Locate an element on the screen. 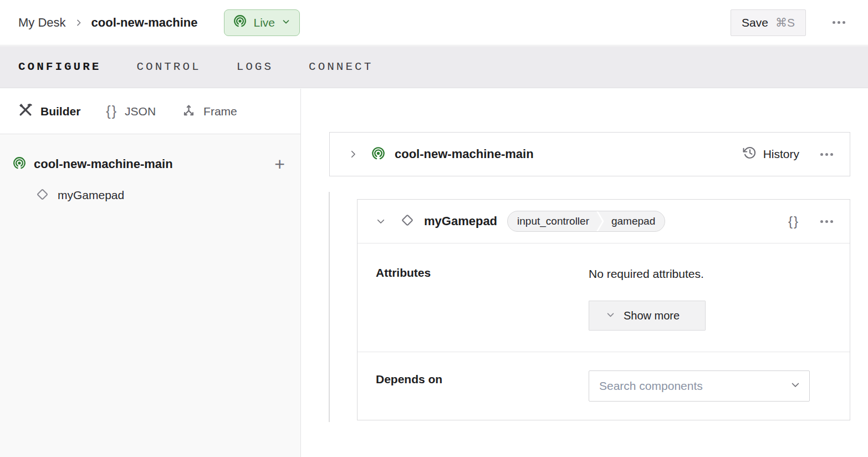 This screenshot has width=868, height=457. mode-builder-label: Builder is located at coordinates (60, 111).